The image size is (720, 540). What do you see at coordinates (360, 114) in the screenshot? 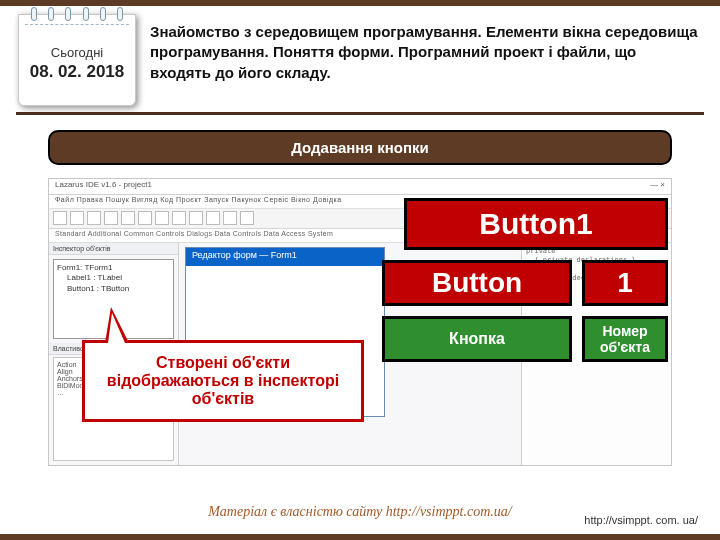
I see `header-rule` at bounding box center [360, 114].